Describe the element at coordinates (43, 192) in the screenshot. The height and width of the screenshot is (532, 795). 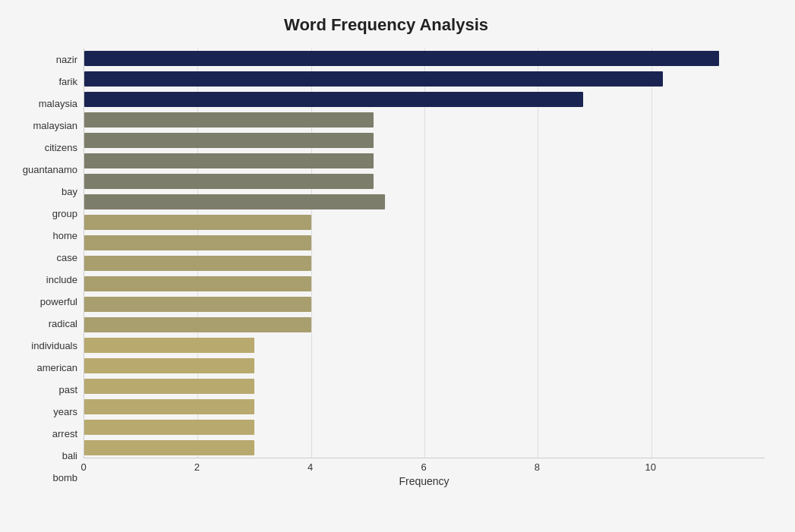
I see `y-label: bay` at that location.